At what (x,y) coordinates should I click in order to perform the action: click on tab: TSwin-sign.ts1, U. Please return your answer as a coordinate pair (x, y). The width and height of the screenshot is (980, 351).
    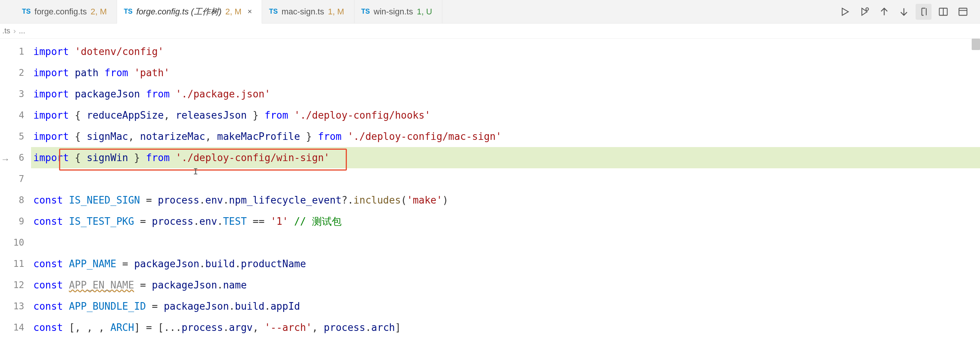
    Looking at the image, I should click on (399, 12).